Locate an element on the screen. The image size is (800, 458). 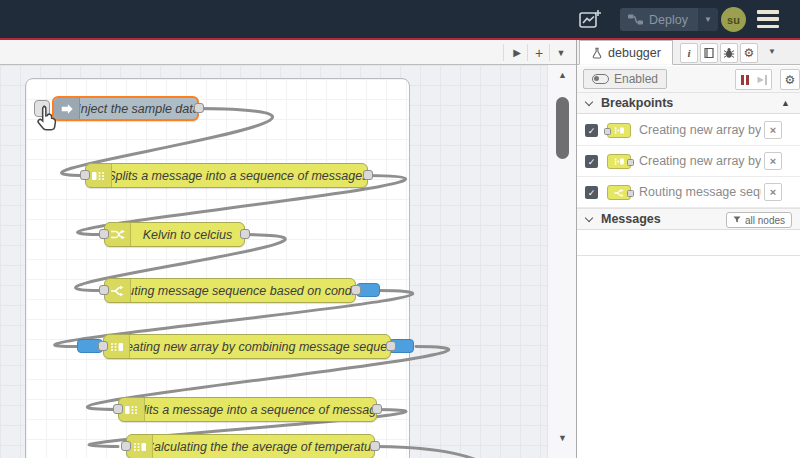
list-flows-button: ▼ is located at coordinates (561, 52).